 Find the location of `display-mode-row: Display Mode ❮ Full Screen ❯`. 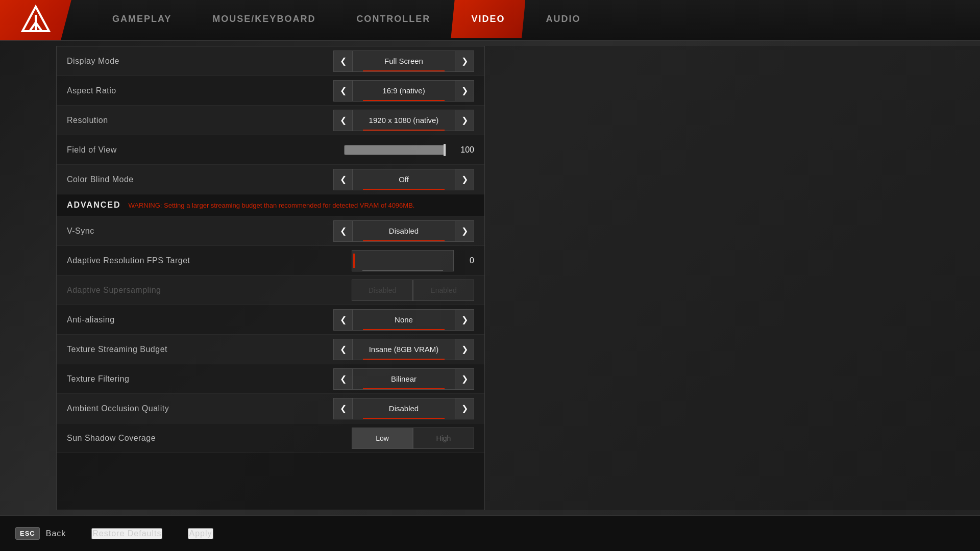

display-mode-row: Display Mode ❮ Full Screen ❯ is located at coordinates (271, 61).